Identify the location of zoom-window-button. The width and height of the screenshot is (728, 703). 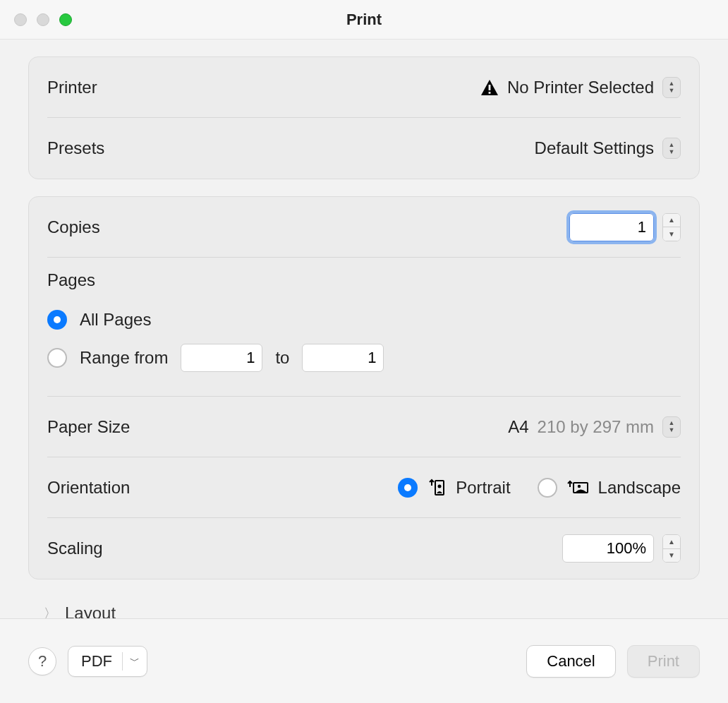
(66, 20).